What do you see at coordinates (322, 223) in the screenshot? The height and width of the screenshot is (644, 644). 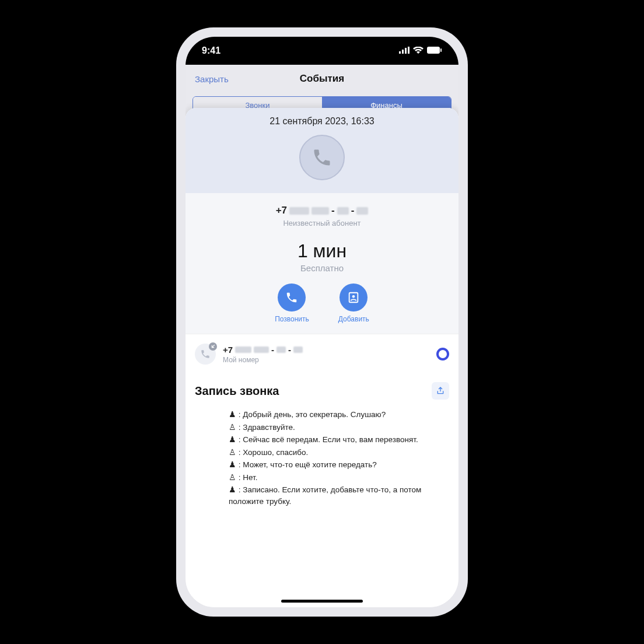 I see `caller-sub: Неизвестный абонент` at bounding box center [322, 223].